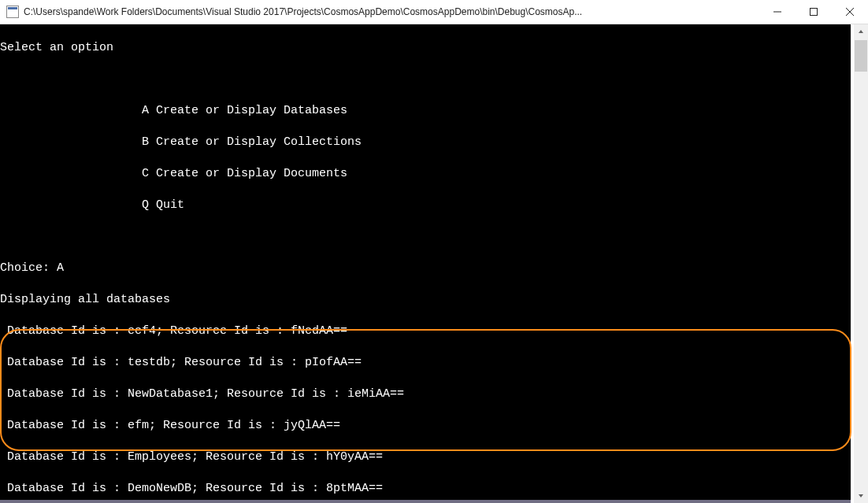  Describe the element at coordinates (425, 300) in the screenshot. I see `console-line: Displaying all databases` at that location.